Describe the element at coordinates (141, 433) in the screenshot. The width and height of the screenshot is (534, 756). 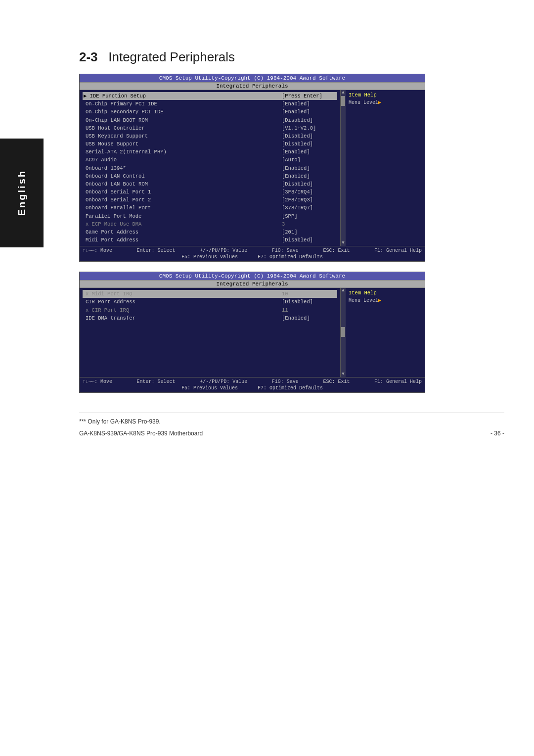
I see `page-footer-text: GA-K8NS-939/GA-K8NS Pro-939 Motherboard` at that location.